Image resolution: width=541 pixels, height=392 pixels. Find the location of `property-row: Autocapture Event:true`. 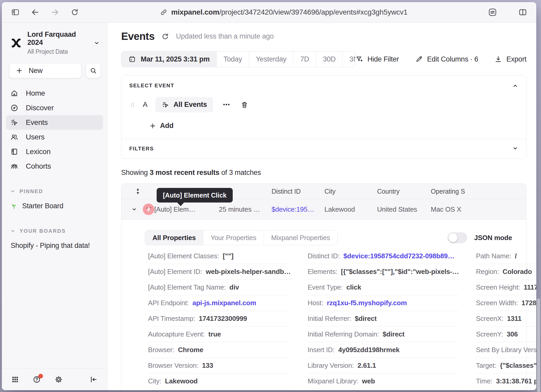

property-row: Autocapture Event:true is located at coordinates (219, 334).